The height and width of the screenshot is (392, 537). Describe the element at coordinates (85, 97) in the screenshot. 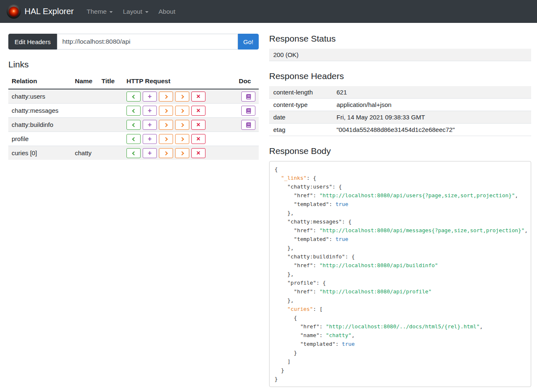

I see `link-name` at that location.